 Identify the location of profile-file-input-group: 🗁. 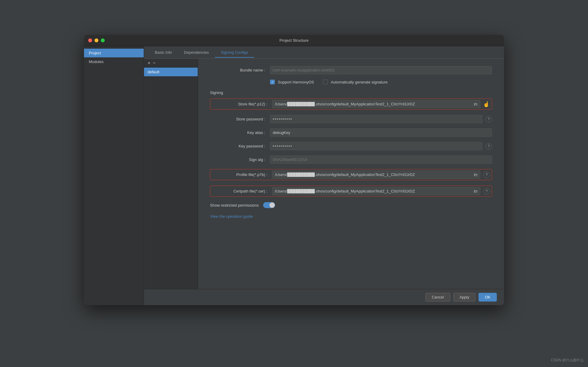
(376, 175).